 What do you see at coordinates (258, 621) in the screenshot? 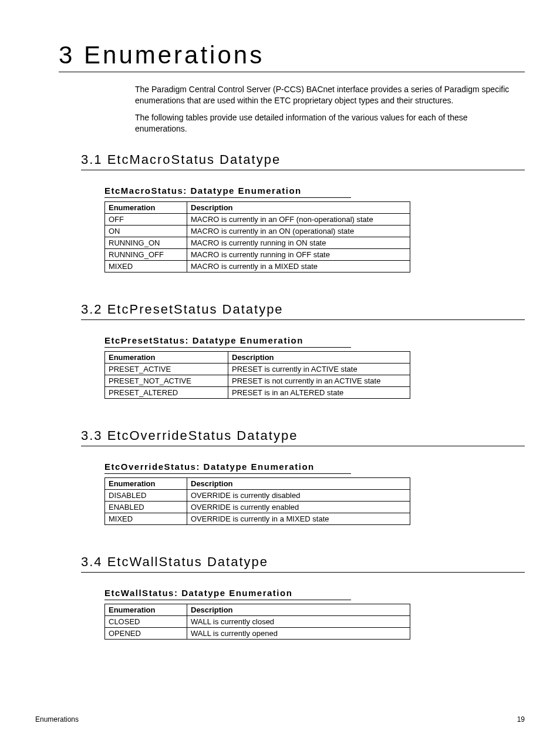
I see `table-row: CLOSEDWALL is currently closed` at bounding box center [258, 621].